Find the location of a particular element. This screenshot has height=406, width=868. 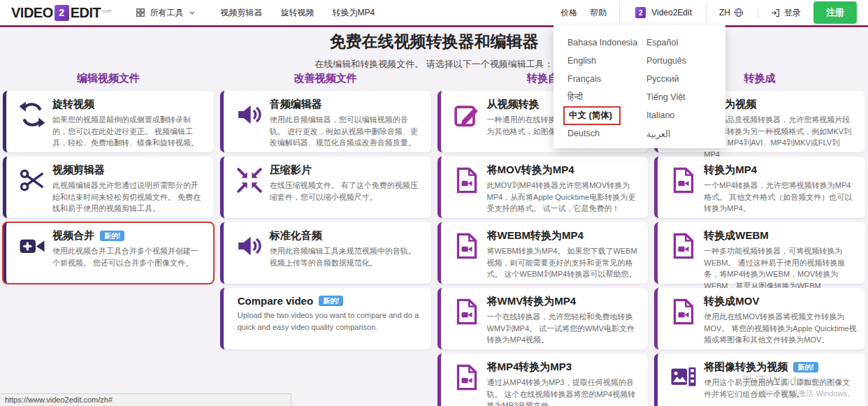

site-logo: VIDEO 2 EDIT com is located at coordinates (62, 13).